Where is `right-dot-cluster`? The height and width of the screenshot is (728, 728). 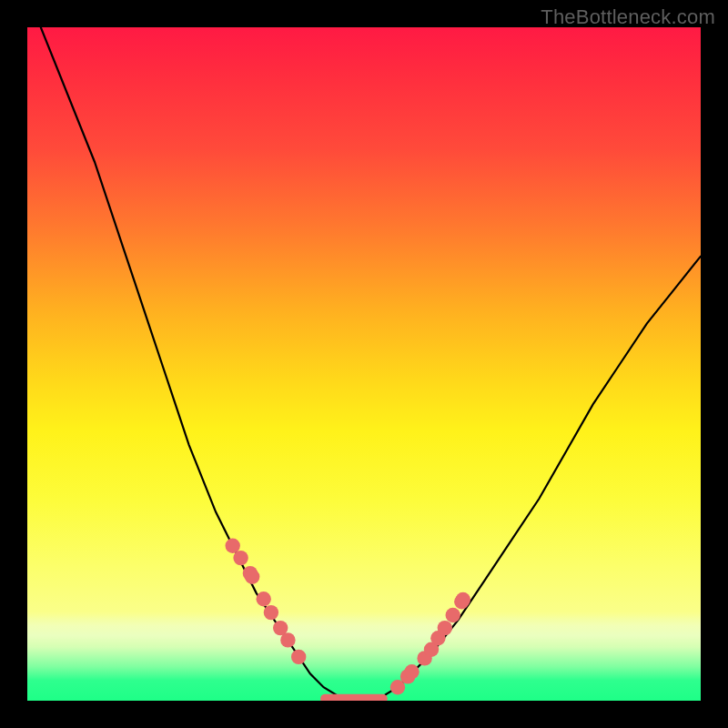
right-dot-cluster is located at coordinates (430, 644).